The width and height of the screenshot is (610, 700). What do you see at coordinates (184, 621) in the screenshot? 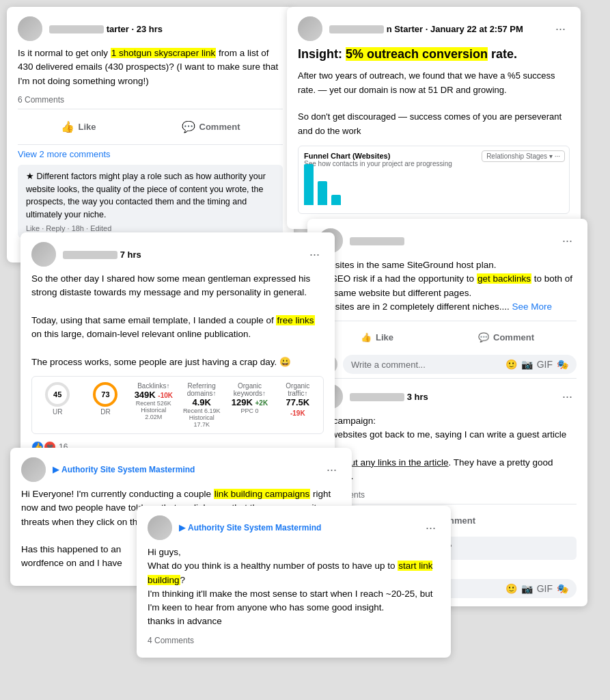
I see `body6-3: thanks in advance` at bounding box center [184, 621].